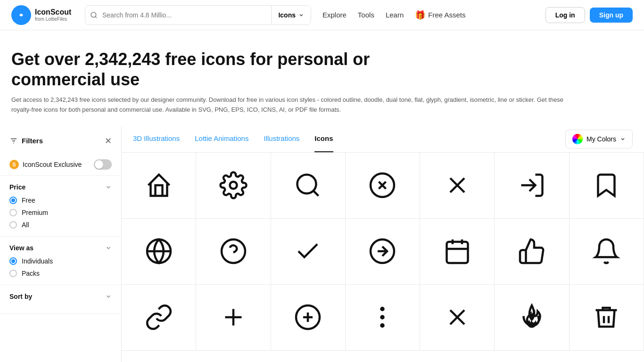 Image resolution: width=644 pixels, height=362 pixels. Describe the element at coordinates (233, 317) in the screenshot. I see `plus-icon` at that location.